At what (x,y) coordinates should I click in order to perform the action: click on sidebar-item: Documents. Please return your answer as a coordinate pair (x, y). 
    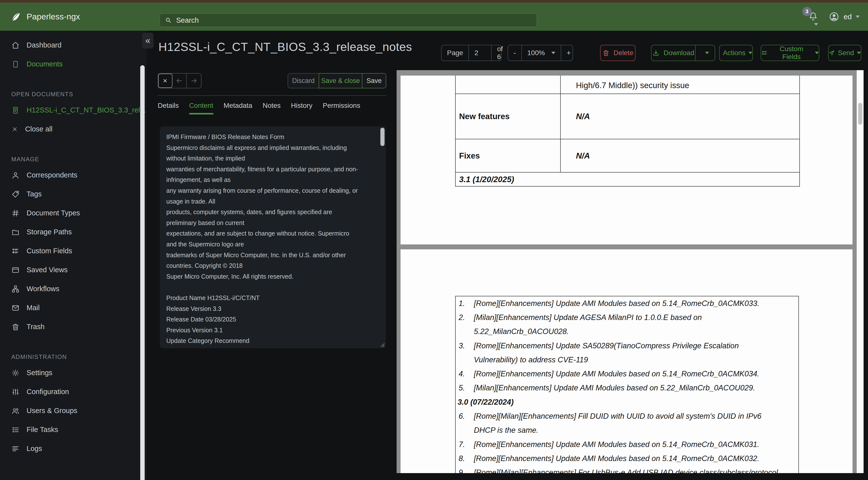
    Looking at the image, I should click on (31, 64).